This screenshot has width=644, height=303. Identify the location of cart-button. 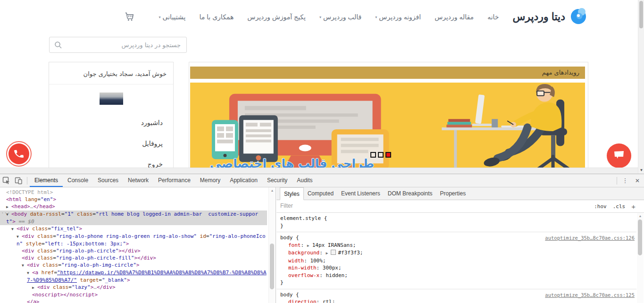
(129, 17).